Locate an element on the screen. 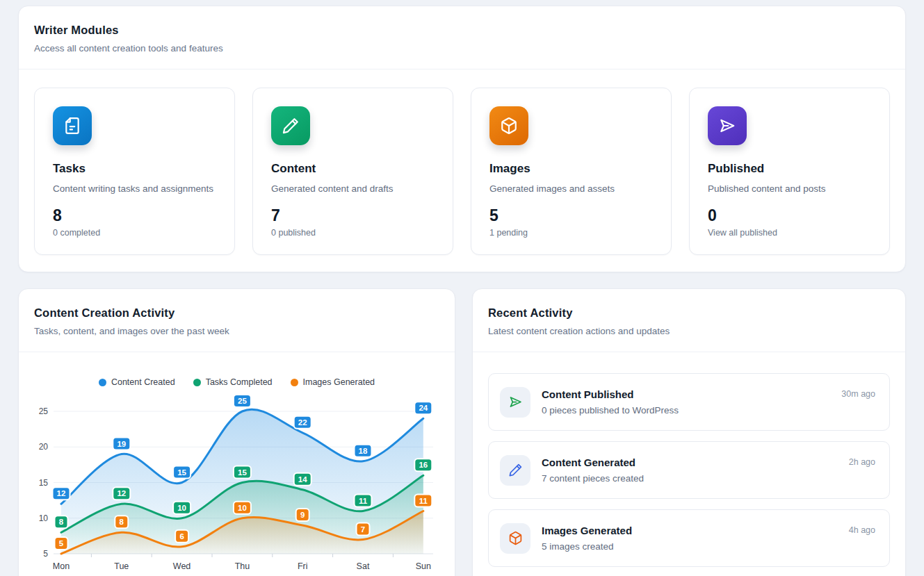 The image size is (924, 576). activity-card-images-generated: Images Generated 5 images created 4h ago is located at coordinates (689, 538).